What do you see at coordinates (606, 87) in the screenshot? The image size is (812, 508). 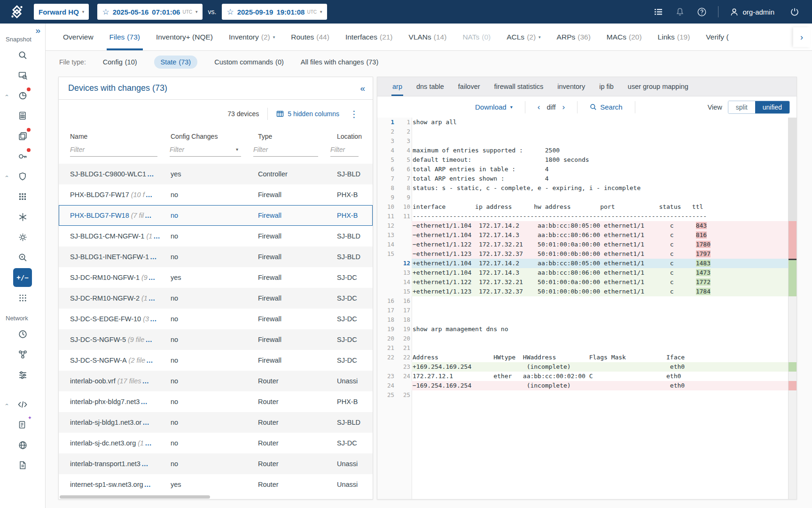 I see `file-tab: ip fib` at bounding box center [606, 87].